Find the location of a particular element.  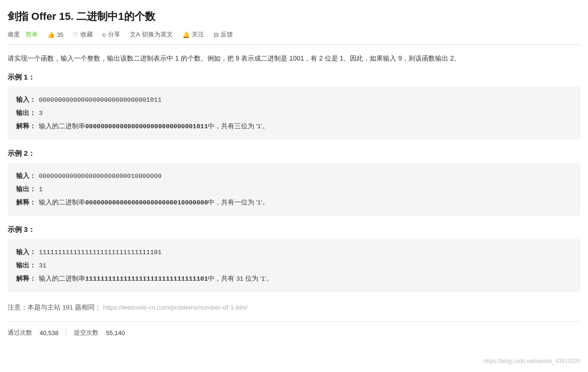

example2-output-value: 1 is located at coordinates (41, 189).